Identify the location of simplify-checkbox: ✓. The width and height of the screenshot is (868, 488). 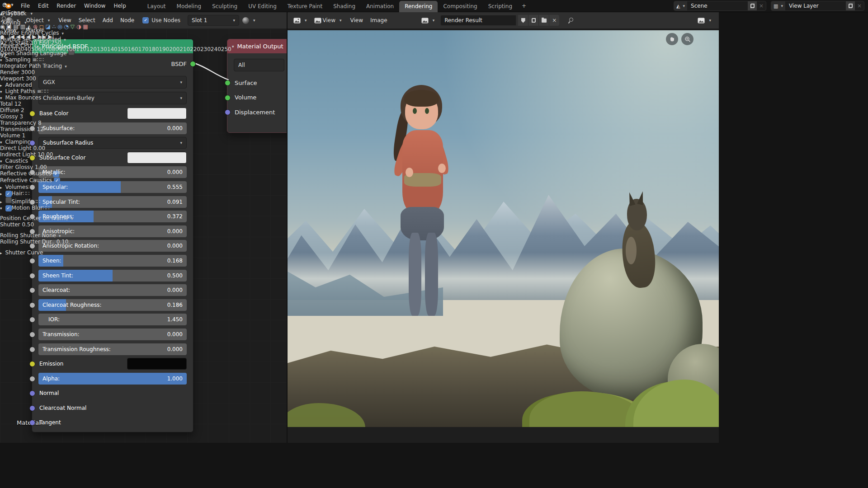
(9, 200).